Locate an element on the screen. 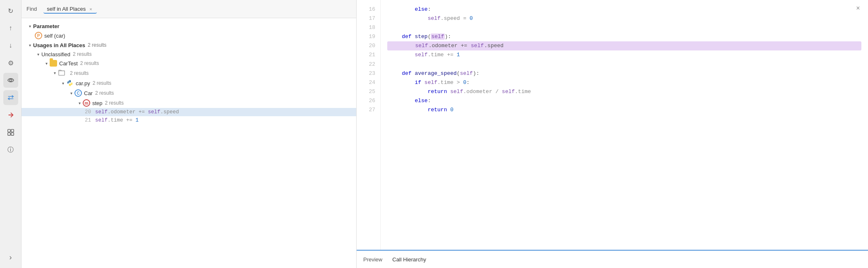  code-line-26: else: is located at coordinates (624, 101).